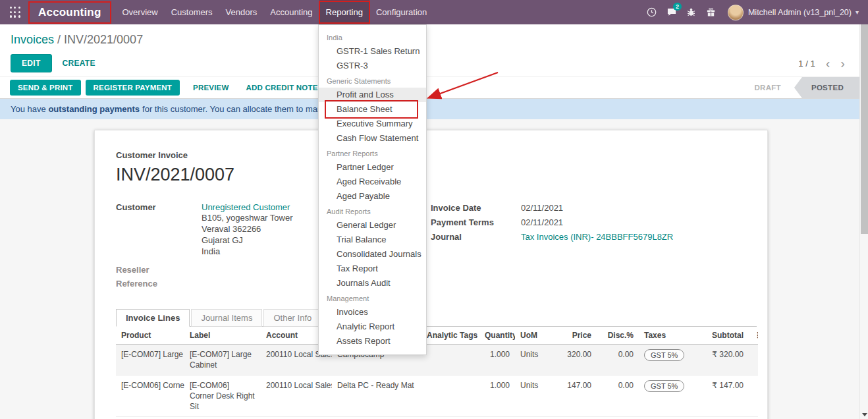 Image resolution: width=868 pixels, height=419 pixels. Describe the element at coordinates (692, 12) in the screenshot. I see `bug-icon` at that location.